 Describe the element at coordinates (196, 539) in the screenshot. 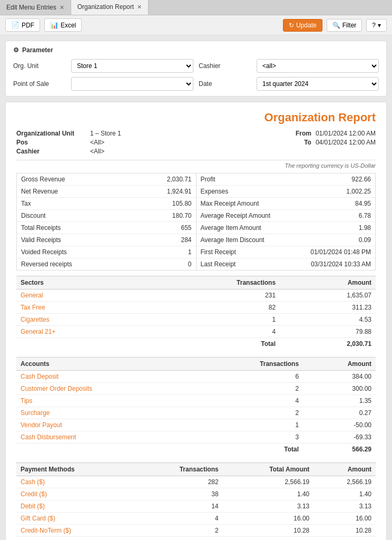

I see `payment-total-row: Total2,597.00` at that location.